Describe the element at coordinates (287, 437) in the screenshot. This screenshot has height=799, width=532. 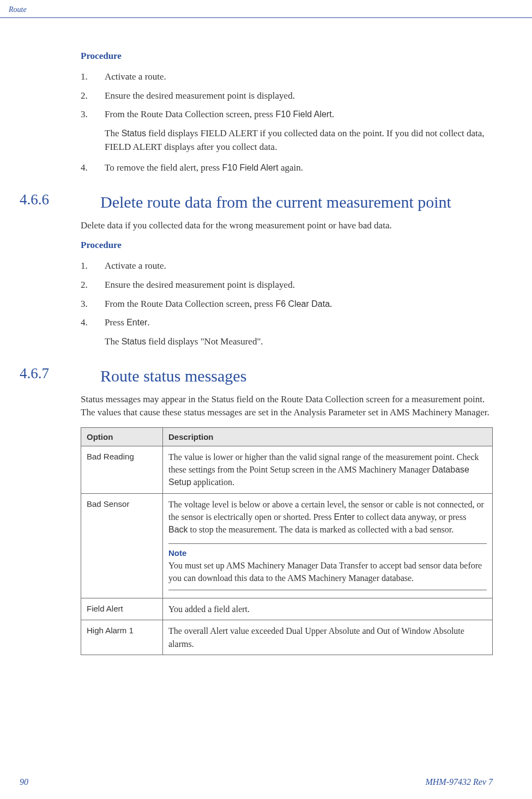
I see `table-header-row: Option Description` at that location.